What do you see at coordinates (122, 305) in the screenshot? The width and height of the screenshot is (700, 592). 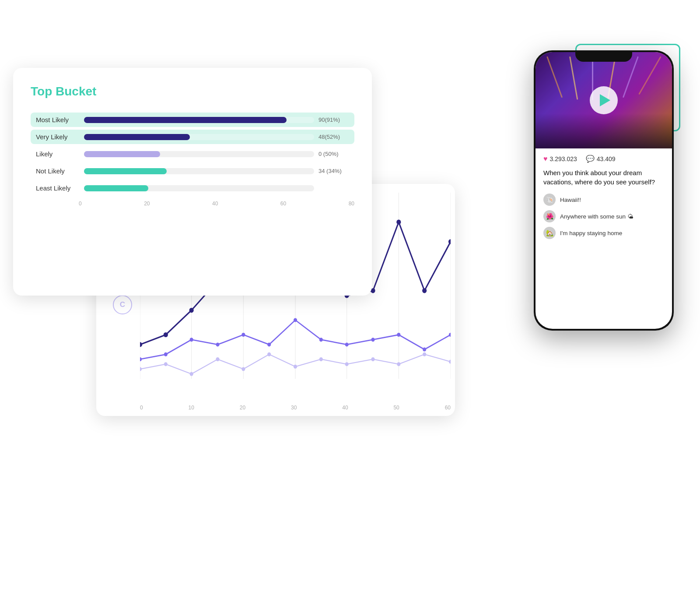 I see `legend-c: C` at bounding box center [122, 305].